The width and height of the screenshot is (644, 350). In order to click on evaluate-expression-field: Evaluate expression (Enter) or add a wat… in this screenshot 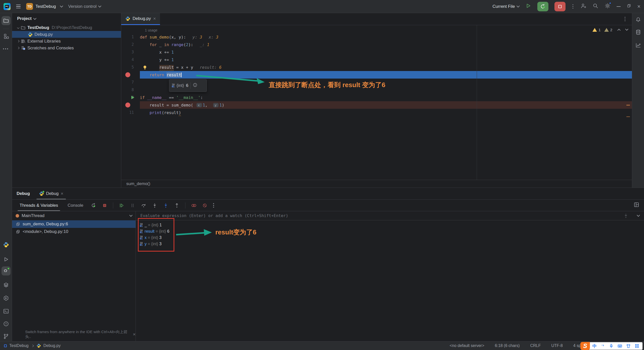, I will do `click(390, 216)`.